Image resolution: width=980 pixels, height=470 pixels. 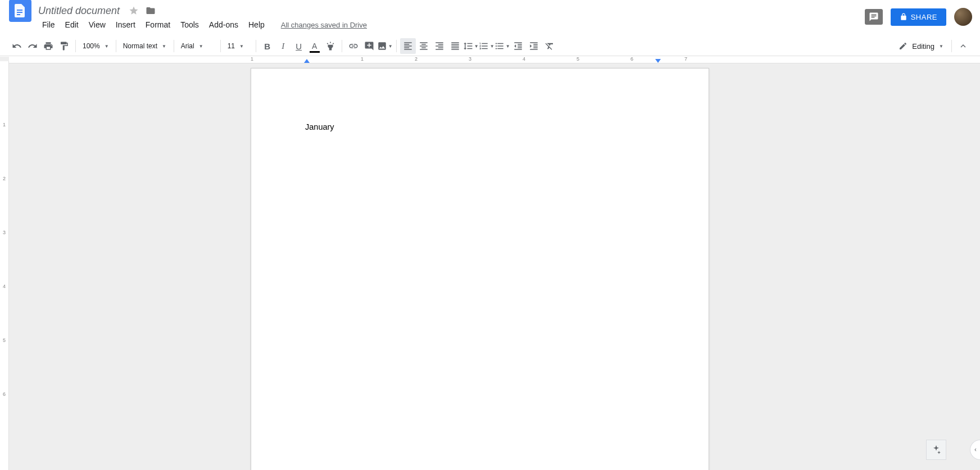 What do you see at coordinates (455, 46) in the screenshot?
I see `align-justify-button` at bounding box center [455, 46].